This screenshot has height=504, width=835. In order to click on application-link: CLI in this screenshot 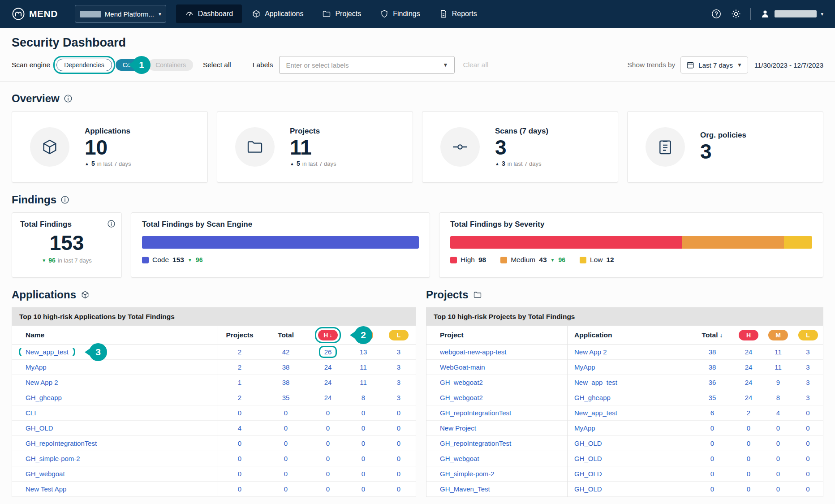, I will do `click(30, 413)`.